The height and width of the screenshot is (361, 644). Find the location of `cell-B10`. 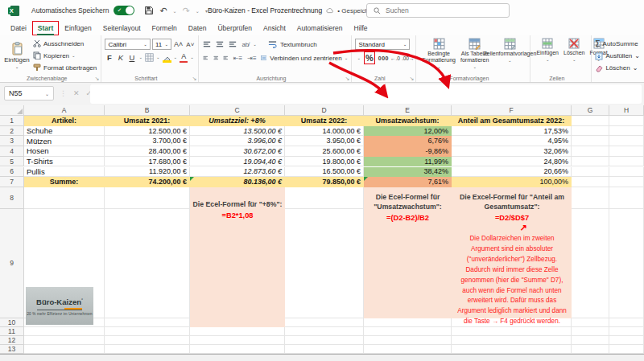

cell-B10 is located at coordinates (147, 323).